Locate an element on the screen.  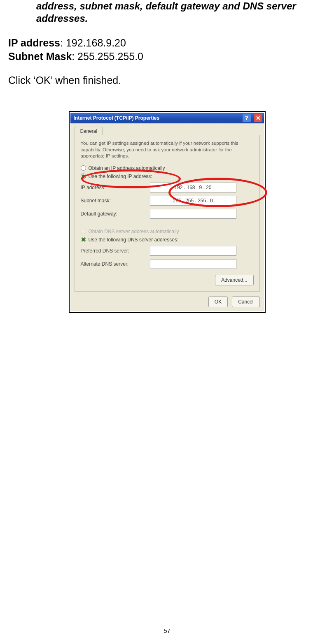
tab-general: General is located at coordinates (89, 131).